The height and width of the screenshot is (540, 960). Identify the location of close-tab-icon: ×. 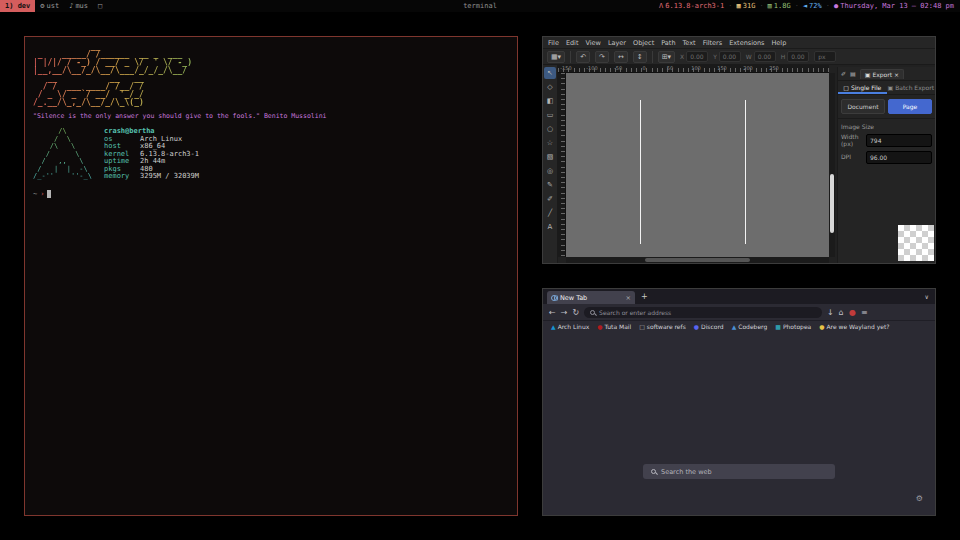
(628, 298).